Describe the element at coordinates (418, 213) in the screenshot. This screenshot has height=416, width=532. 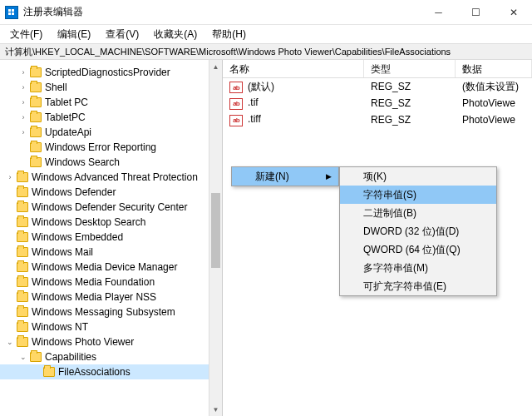
I see `ctx-item: 二进制值(B)` at that location.